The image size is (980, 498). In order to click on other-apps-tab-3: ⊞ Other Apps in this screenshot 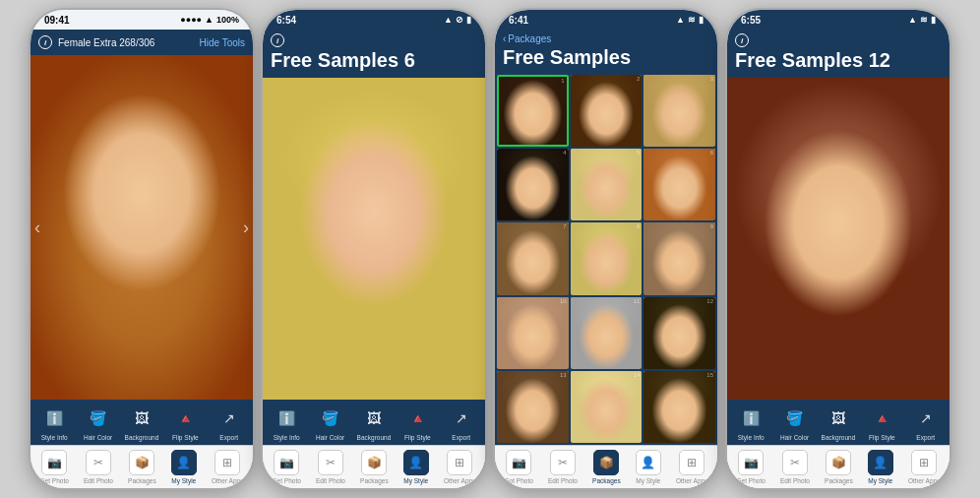, I will do `click(693, 467)`.